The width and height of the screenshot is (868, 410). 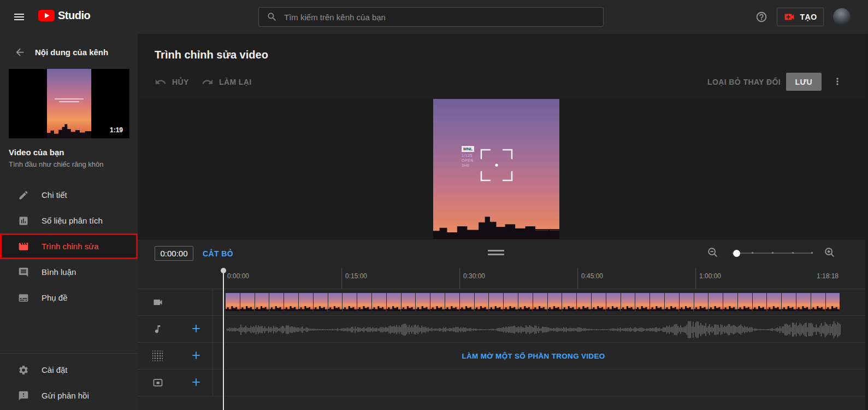 I want to click on youtube-play-icon, so click(x=46, y=15).